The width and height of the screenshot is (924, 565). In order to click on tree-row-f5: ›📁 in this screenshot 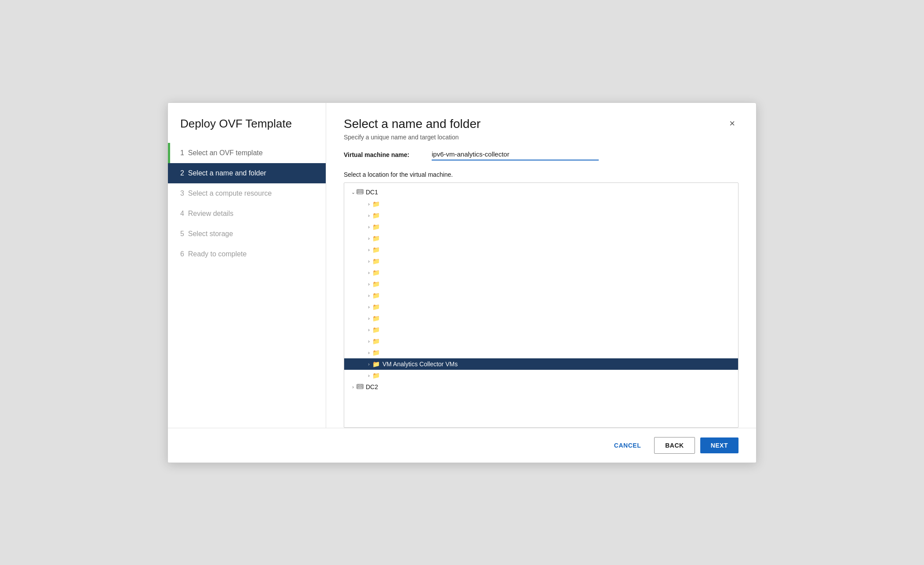, I will do `click(541, 250)`.